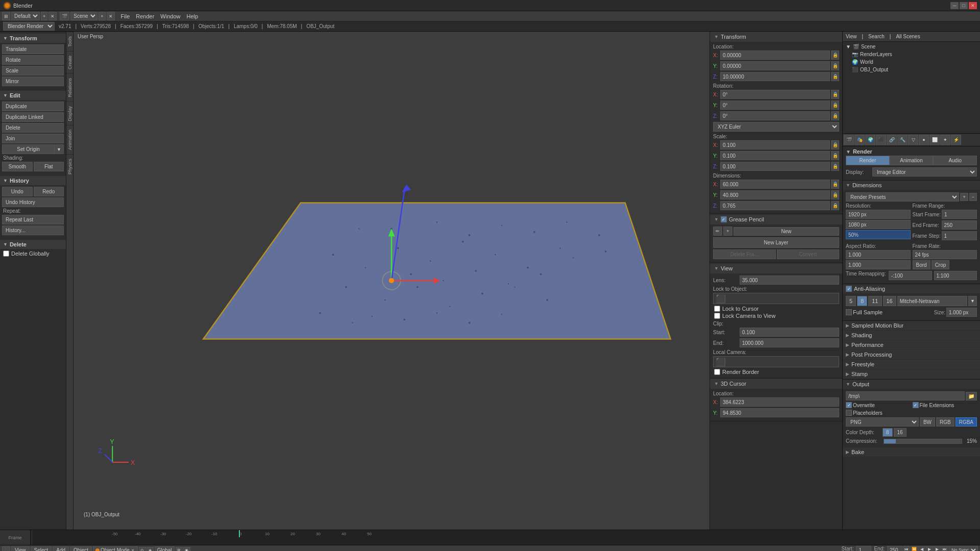 This screenshot has width=980, height=551. Describe the element at coordinates (164, 549) in the screenshot. I see `global-btn: Global` at that location.